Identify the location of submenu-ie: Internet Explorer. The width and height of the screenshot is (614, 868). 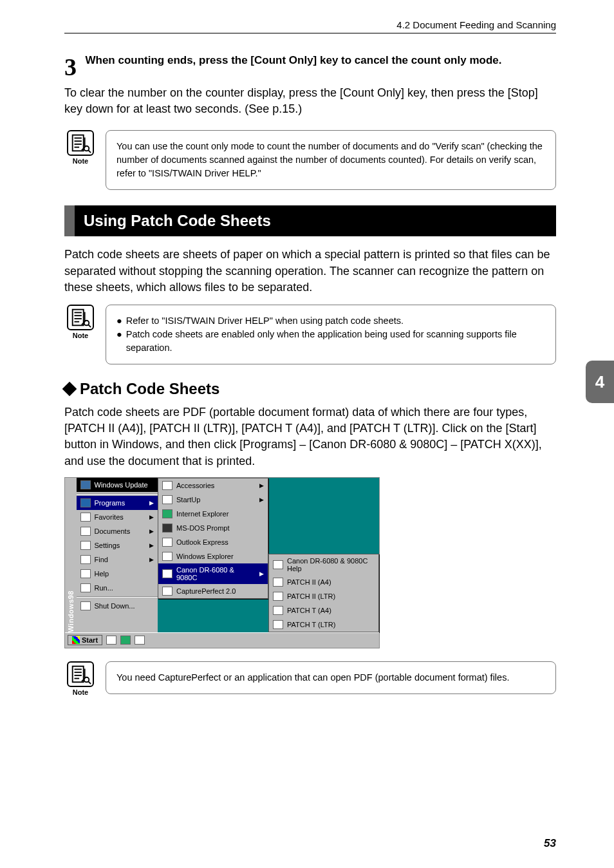
(213, 514).